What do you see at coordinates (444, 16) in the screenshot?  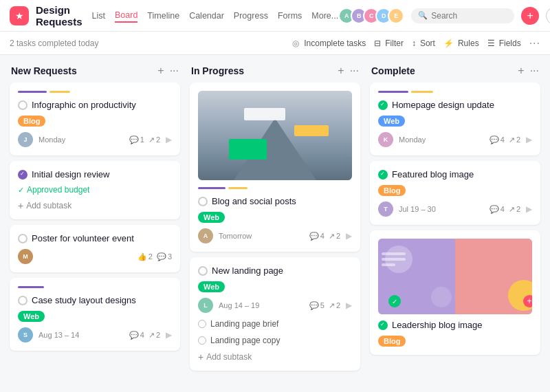 I see `top-right-actions: A B C D E 🔍 + ? U` at bounding box center [444, 16].